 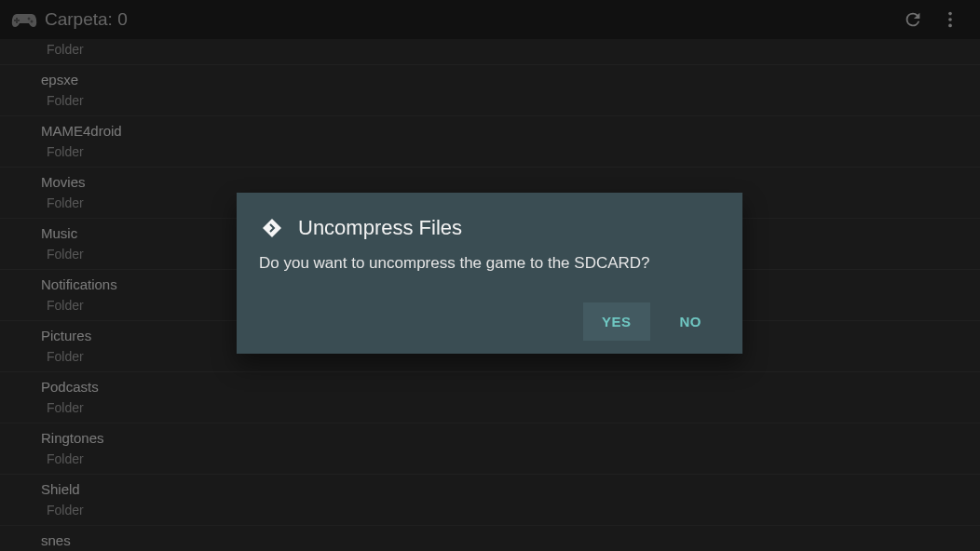 I want to click on diamond-icon, so click(x=272, y=228).